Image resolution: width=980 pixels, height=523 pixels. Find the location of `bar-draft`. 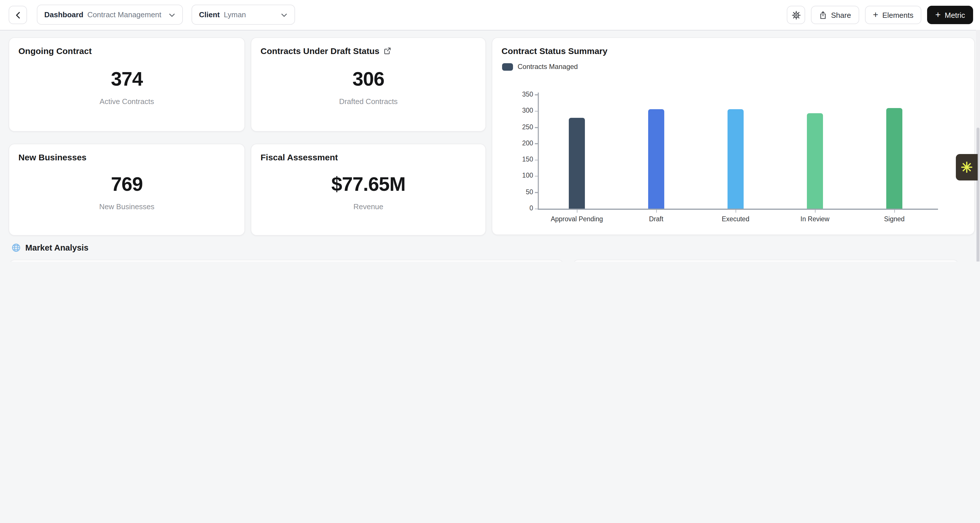

bar-draft is located at coordinates (656, 159).